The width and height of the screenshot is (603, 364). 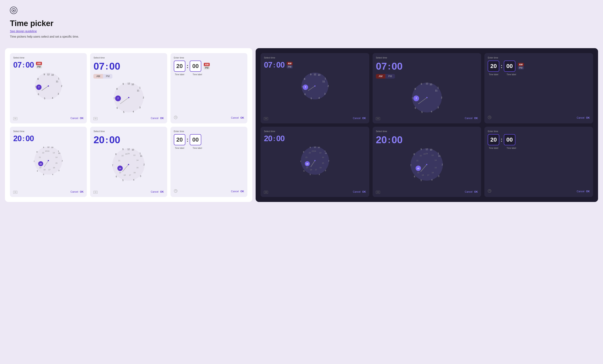 What do you see at coordinates (48, 151) in the screenshot?
I see `svg-text: 24` at bounding box center [48, 151].